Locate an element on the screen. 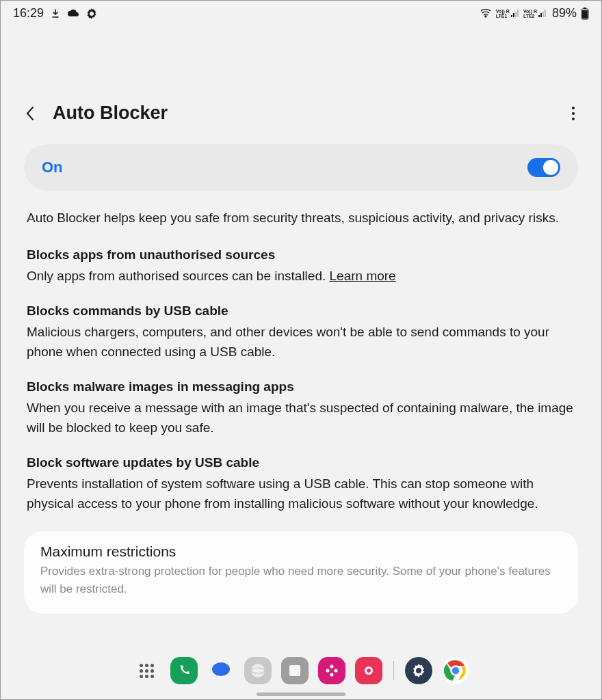 This screenshot has height=700, width=602. page-title: Auto Blocker is located at coordinates (302, 113).